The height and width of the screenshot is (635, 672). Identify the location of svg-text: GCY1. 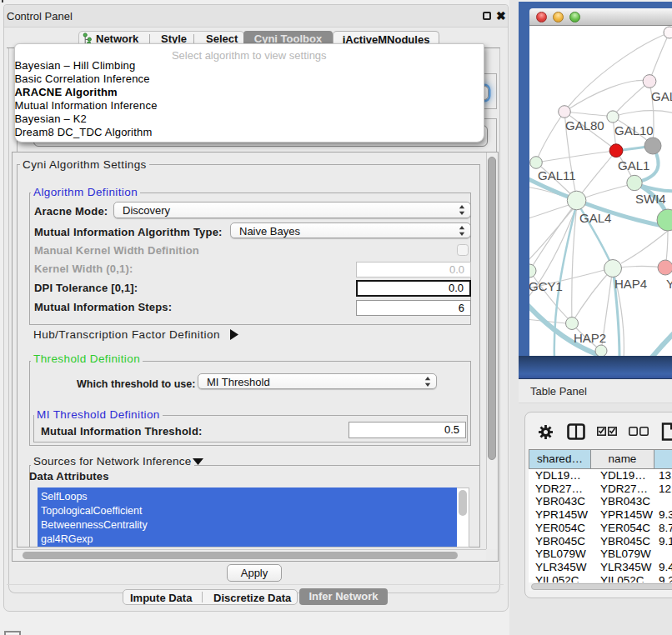
(546, 287).